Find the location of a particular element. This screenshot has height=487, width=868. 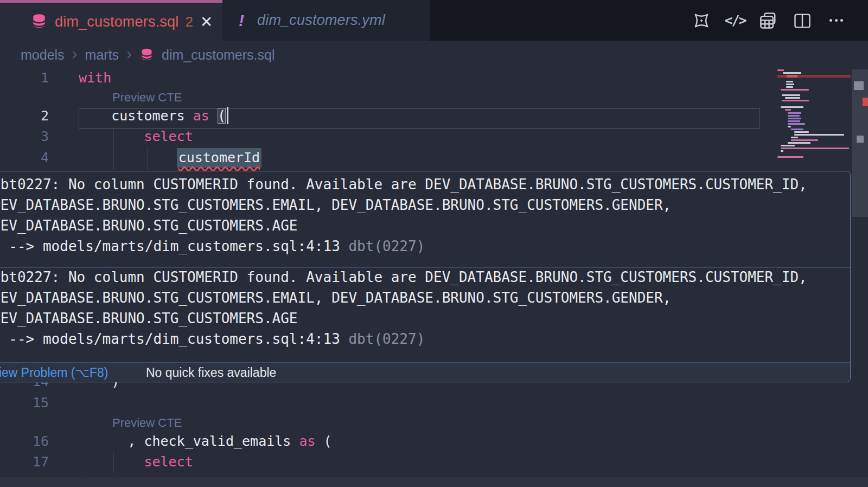

code-line: customers as ( is located at coordinates (154, 116).